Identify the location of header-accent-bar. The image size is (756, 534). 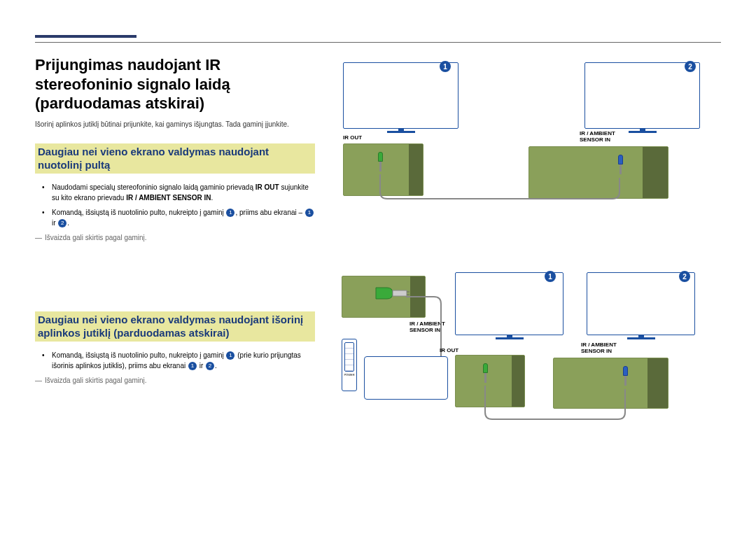
(85, 36).